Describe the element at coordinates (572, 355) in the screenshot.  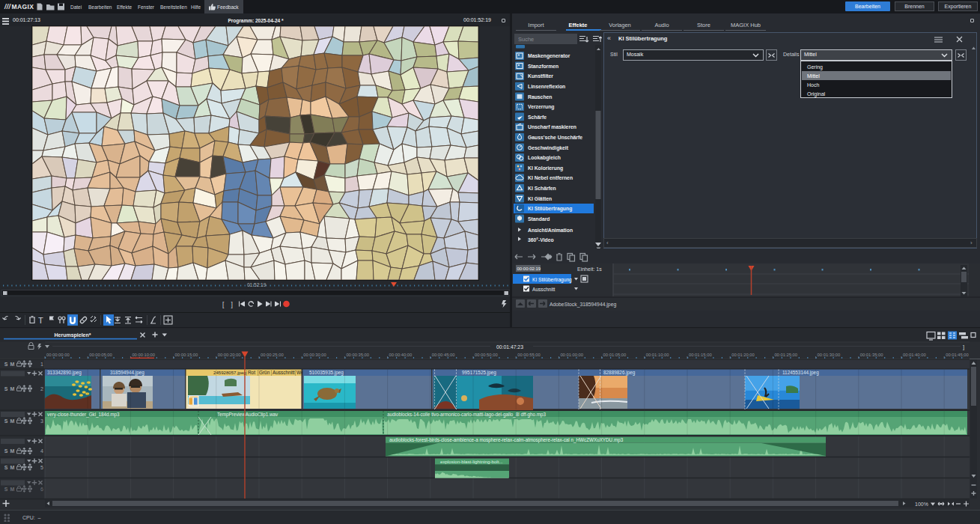
I see `svg-text: 00:01:00;00` at that location.